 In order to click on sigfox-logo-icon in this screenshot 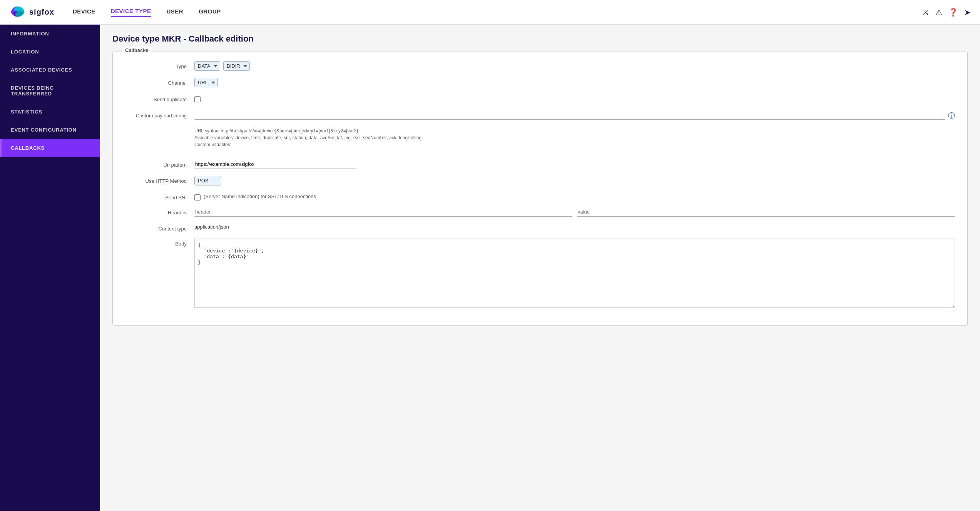, I will do `click(18, 12)`.